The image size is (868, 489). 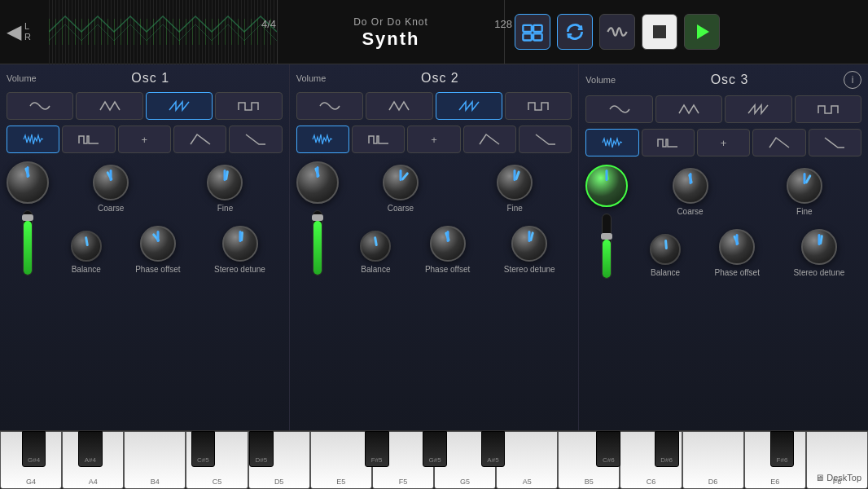 What do you see at coordinates (804, 186) in the screenshot?
I see `osc3-fine-knob` at bounding box center [804, 186].